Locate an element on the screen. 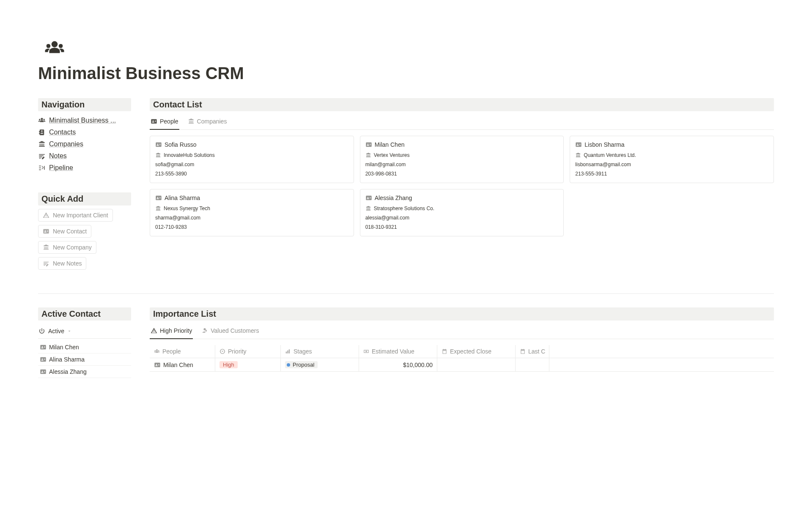  contact-email: alessia@gmail.com is located at coordinates (462, 218).